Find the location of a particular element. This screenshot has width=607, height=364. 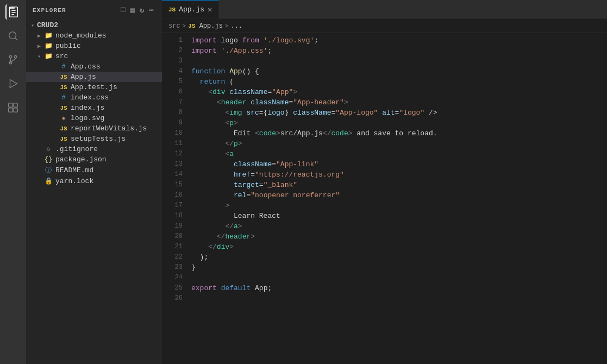

code-line: import './App.css'; is located at coordinates (398, 51).